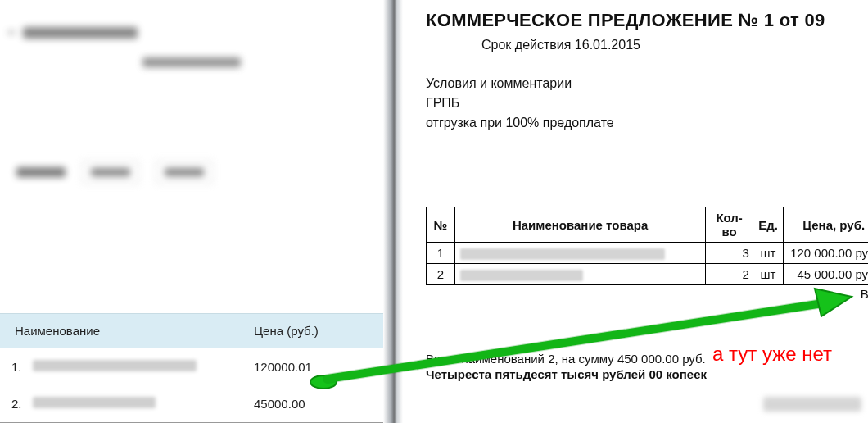  I want to click on sum-in-words: Четыреста пятьдесят тысяч рублей 00 копе…, so click(647, 374).